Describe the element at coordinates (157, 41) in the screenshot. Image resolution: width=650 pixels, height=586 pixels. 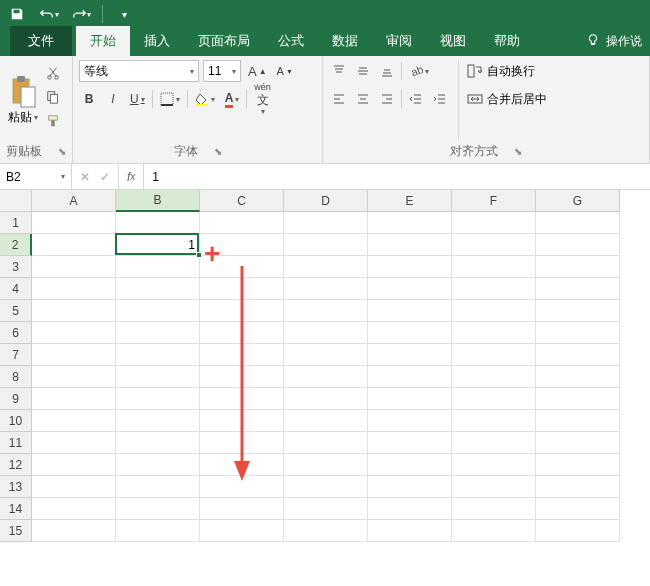
I see `tab-insert: 插入` at that location.